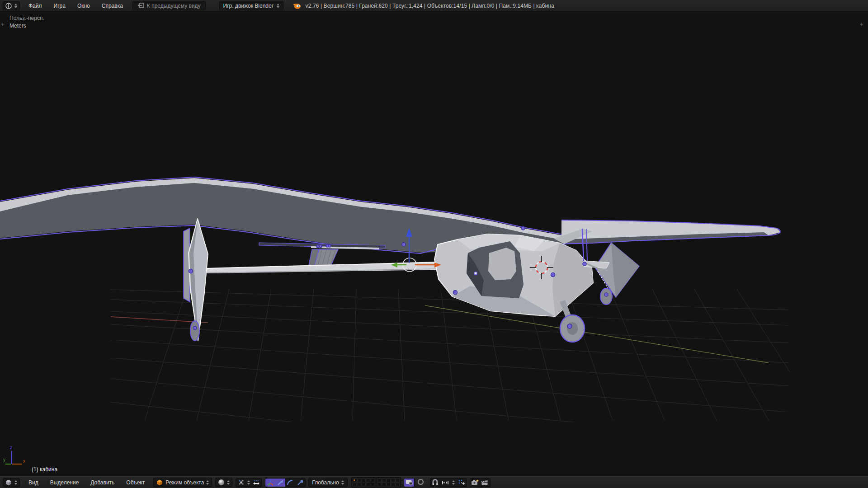  Describe the element at coordinates (475, 483) in the screenshot. I see `opengl-render-icon` at that location.